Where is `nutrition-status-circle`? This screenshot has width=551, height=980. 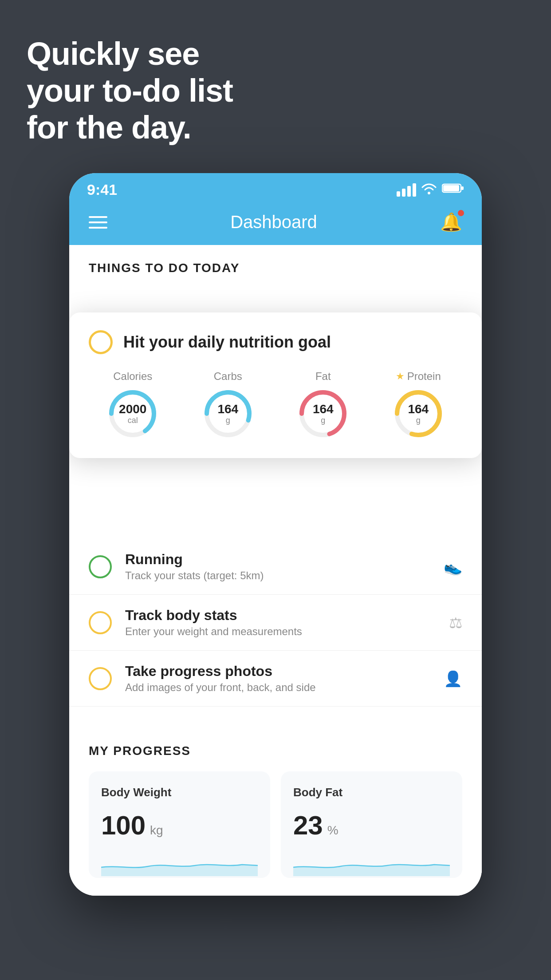 nutrition-status-circle is located at coordinates (101, 342).